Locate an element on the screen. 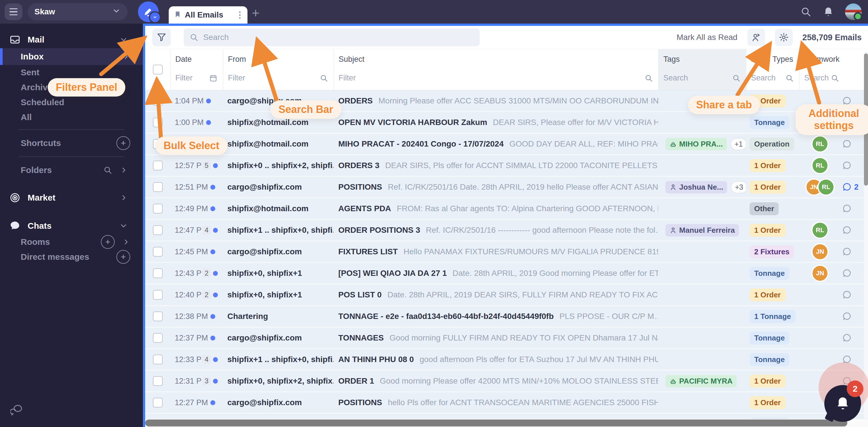 Image resolution: width=868 pixels, height=427 pixels. share-tab-button is located at coordinates (756, 37).